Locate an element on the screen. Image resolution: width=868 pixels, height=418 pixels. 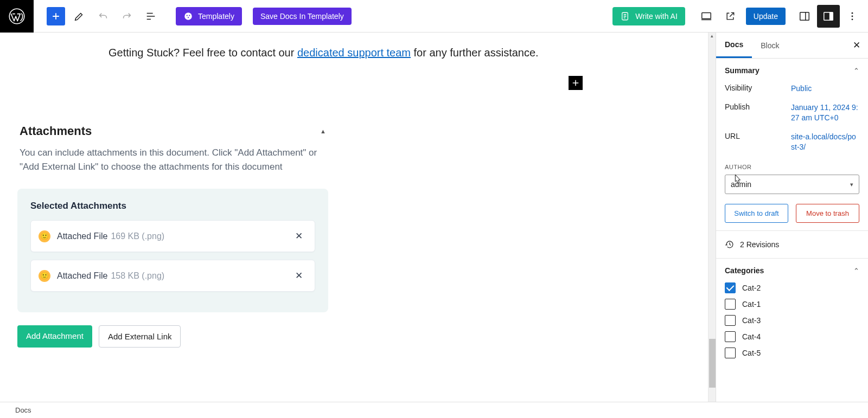
category-item: Cat-4 is located at coordinates (792, 337).